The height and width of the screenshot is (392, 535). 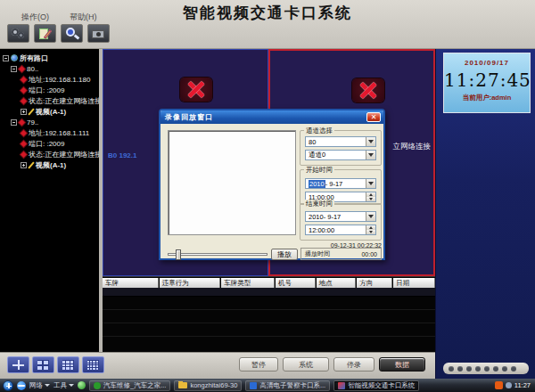 I want to click on video-cell-label: B0 192.1, so click(x=122, y=155).